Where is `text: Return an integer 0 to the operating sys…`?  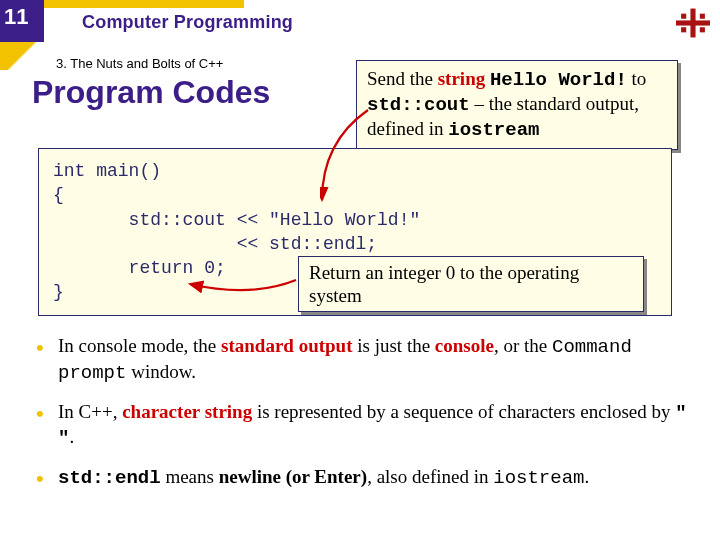 text: Return an integer 0 to the operating sys… is located at coordinates (444, 284).